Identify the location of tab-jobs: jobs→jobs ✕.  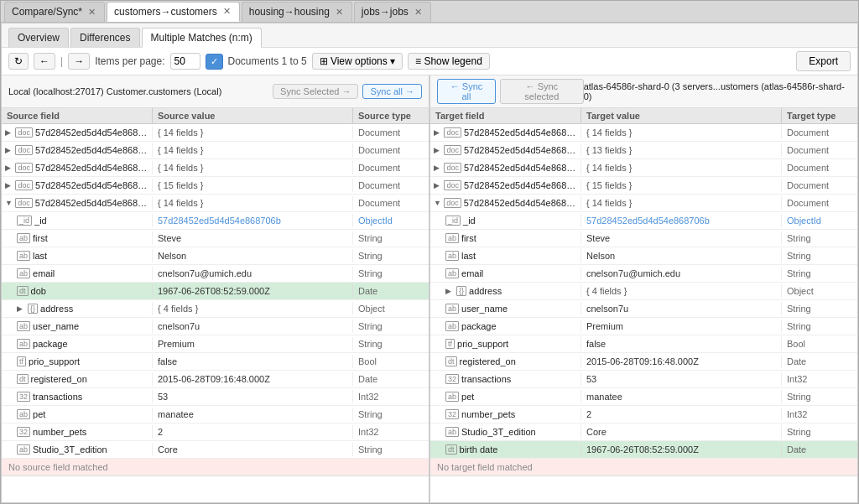
(393, 12).